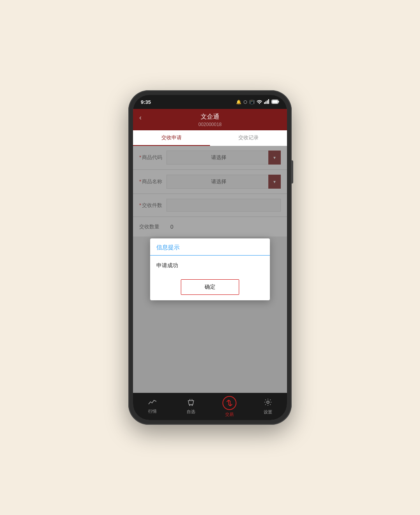  I want to click on nav-settings: 设置, so click(268, 406).